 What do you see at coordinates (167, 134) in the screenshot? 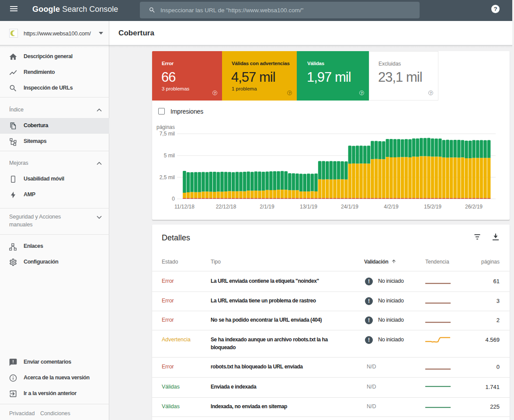
I see `svg-text: 7,5 mil` at bounding box center [167, 134].